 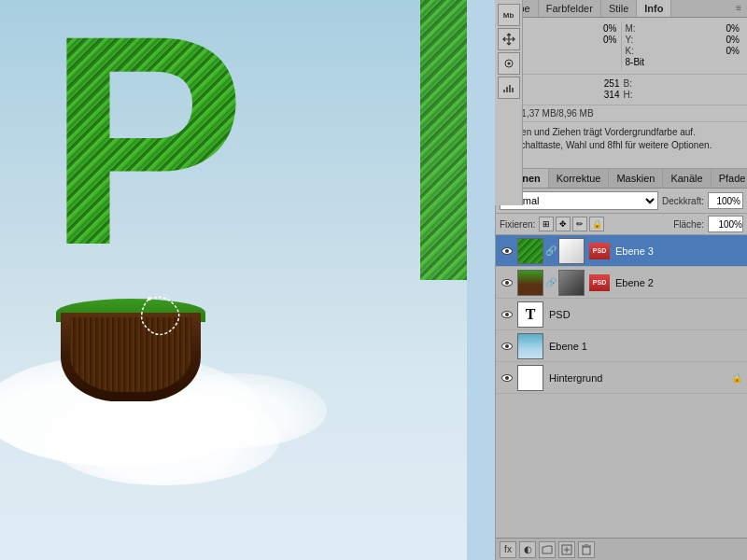 What do you see at coordinates (631, 28) in the screenshot?
I see `info-m-label: M:` at bounding box center [631, 28].